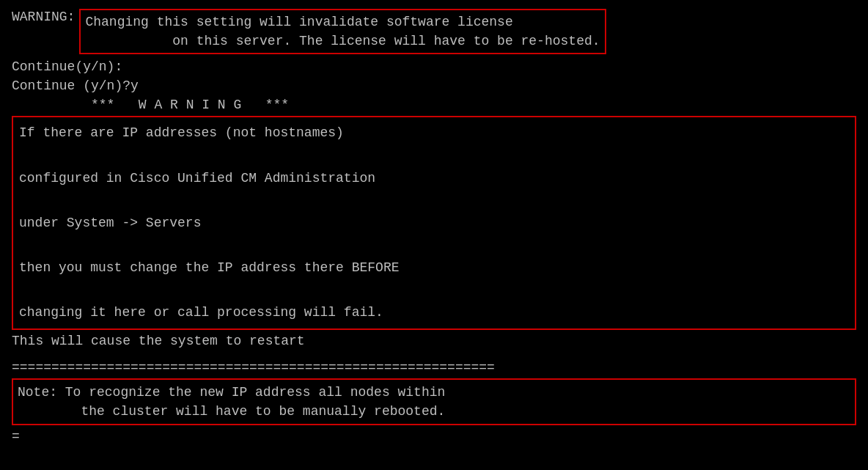 Image resolution: width=868 pixels, height=470 pixels. What do you see at coordinates (434, 341) in the screenshot?
I see `restart-notice: This will cause the system to restart` at bounding box center [434, 341].